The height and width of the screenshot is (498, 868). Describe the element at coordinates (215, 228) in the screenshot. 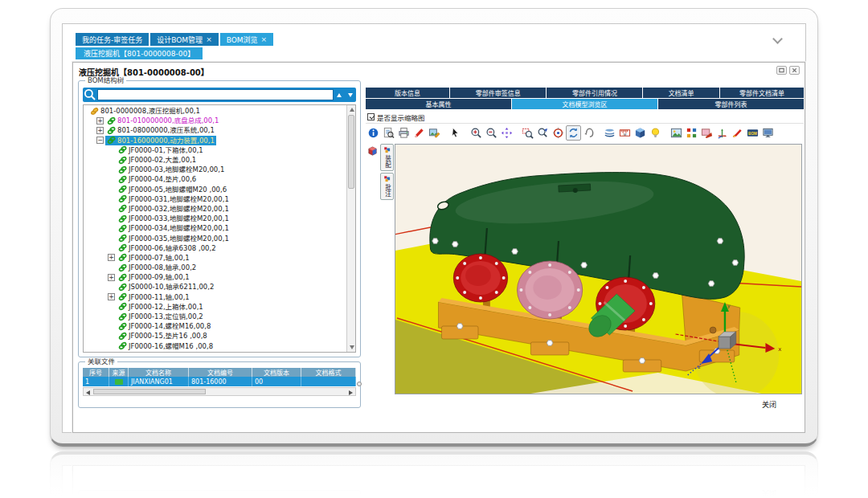

I see `tree-item: JF0000-034,地脚螺栓M20,00,1` at that location.